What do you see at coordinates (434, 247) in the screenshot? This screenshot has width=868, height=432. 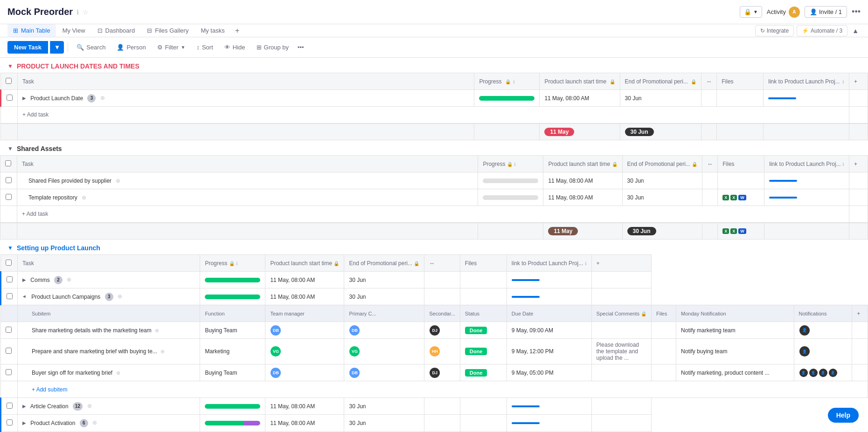 I see `section-setting-up-header: ▼ Setting up Product Launch` at bounding box center [434, 247].